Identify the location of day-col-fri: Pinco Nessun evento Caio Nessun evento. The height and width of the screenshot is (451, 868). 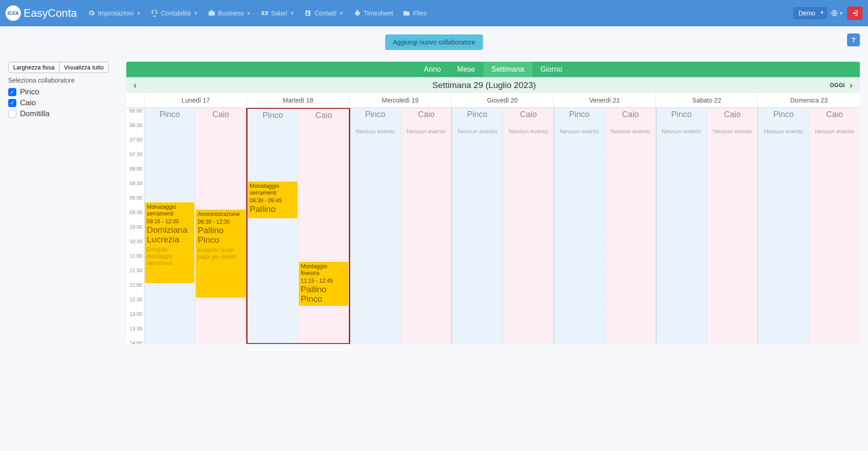
(605, 226).